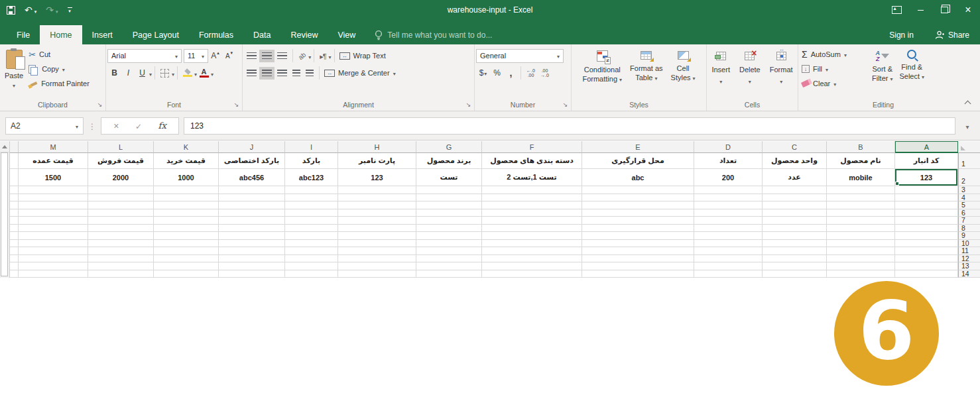 This screenshot has height=395, width=980. What do you see at coordinates (186, 229) in the screenshot?
I see `cell-K8` at bounding box center [186, 229].